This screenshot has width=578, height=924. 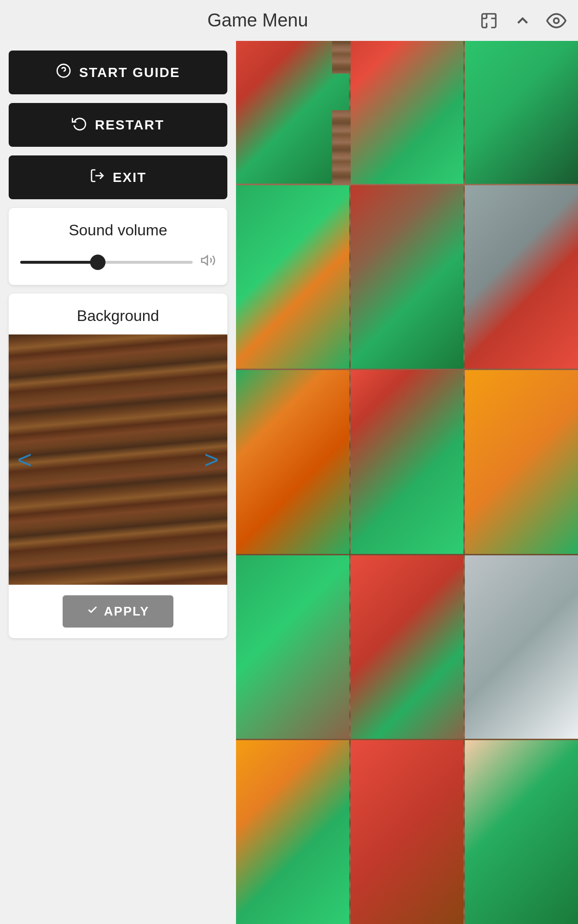 What do you see at coordinates (556, 21) in the screenshot?
I see `eye-icon` at bounding box center [556, 21].